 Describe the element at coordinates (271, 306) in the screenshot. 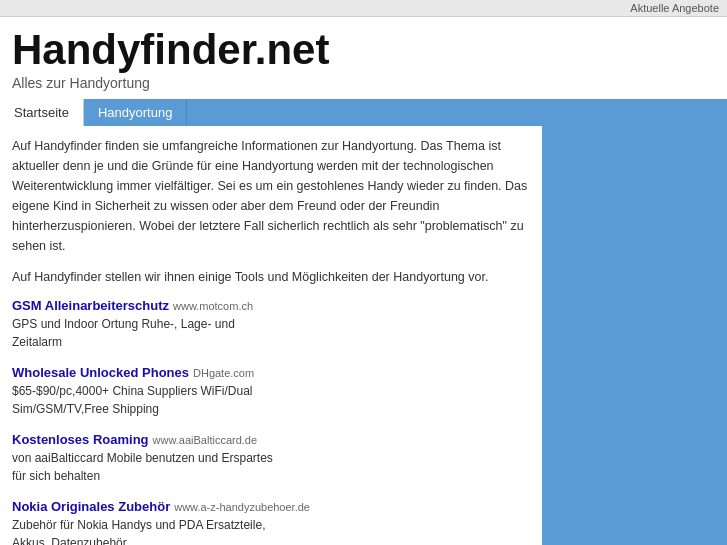

I see `ad-title-1: GSM Alleinarbeiterschutzwww.motcom.ch` at that location.